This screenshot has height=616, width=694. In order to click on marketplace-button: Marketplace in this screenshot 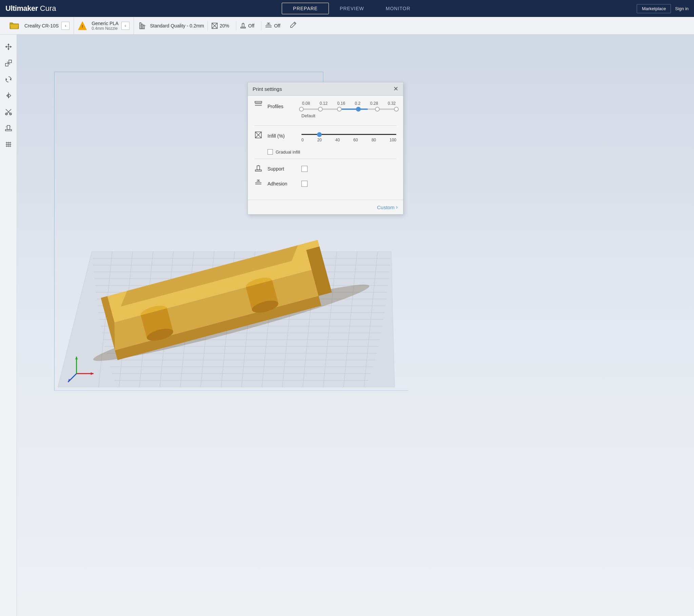, I will do `click(654, 9)`.